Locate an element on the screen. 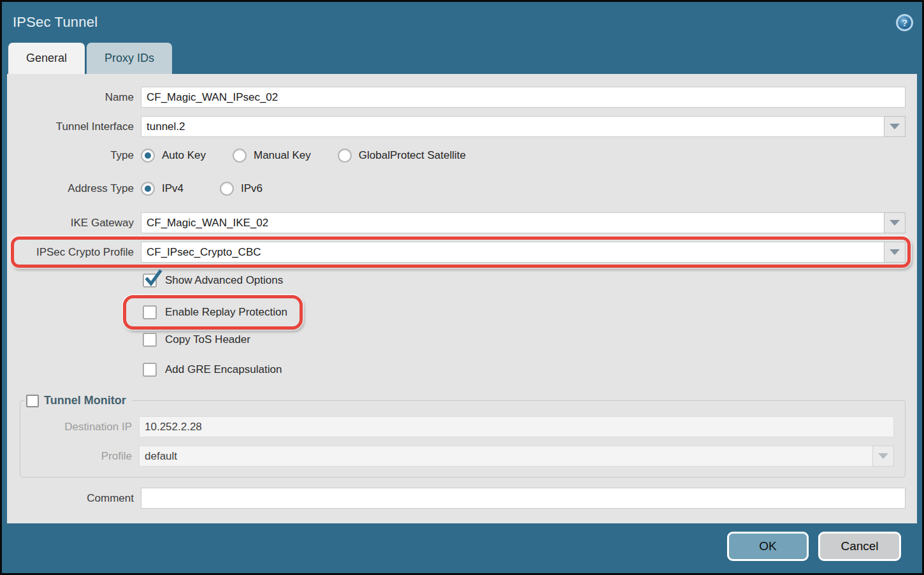  radio-ipv6-label: IPv6 is located at coordinates (252, 189).